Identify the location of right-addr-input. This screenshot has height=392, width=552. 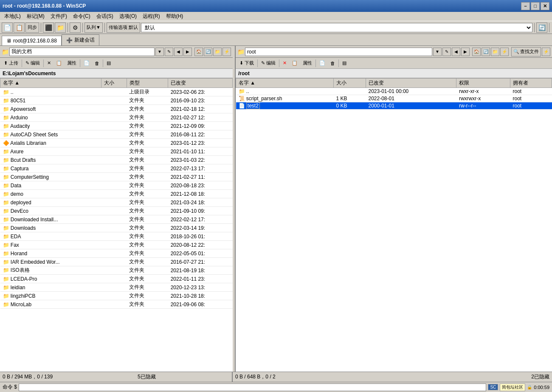
(339, 52).